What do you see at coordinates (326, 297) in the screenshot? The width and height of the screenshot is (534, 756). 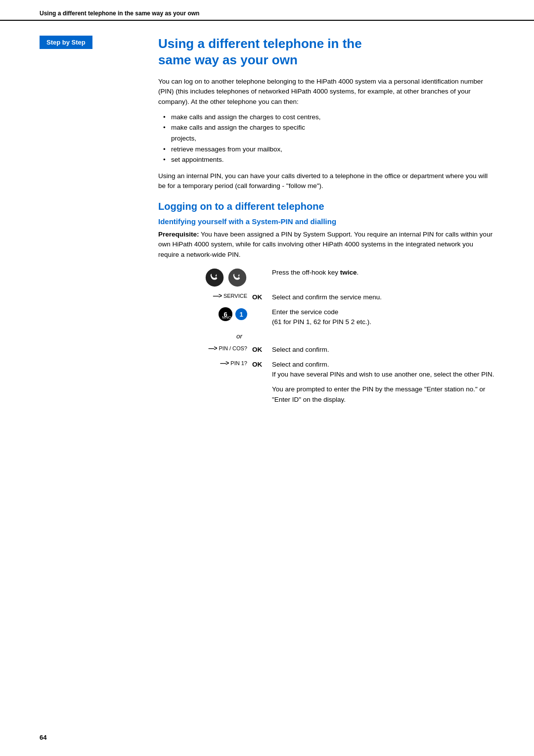 I see `instruction-row-2: ––> SERVICE OK Select and confirm the se…` at bounding box center [326, 297].